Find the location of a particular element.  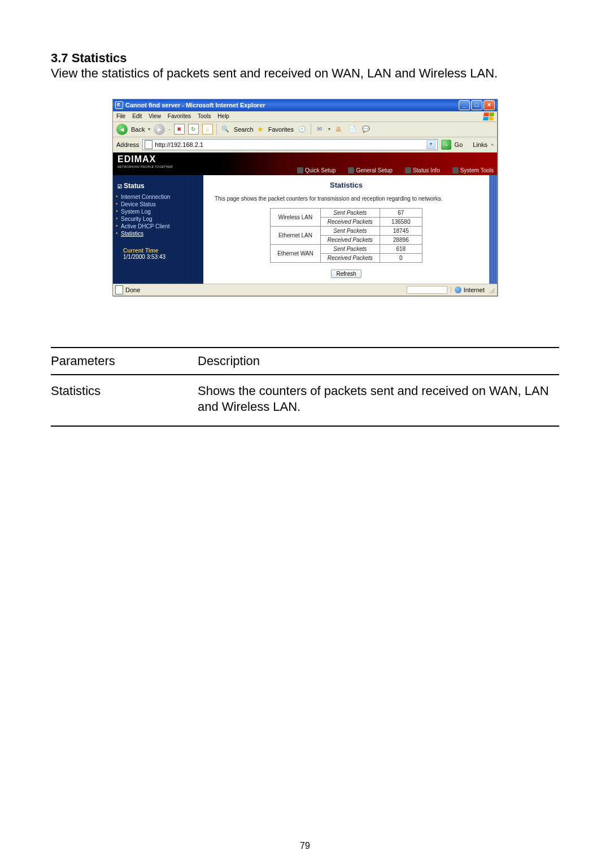

tab-system-tools: System Tools is located at coordinates (473, 171).